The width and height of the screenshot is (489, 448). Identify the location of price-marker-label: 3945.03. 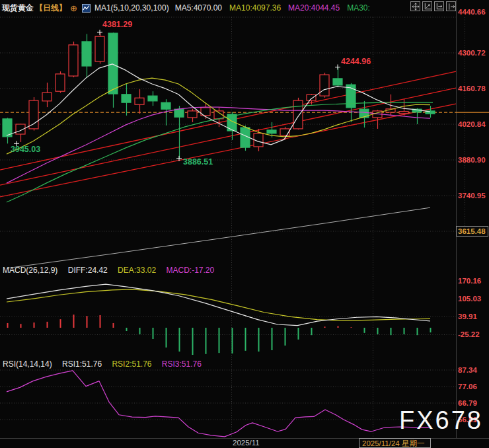
(25, 149).